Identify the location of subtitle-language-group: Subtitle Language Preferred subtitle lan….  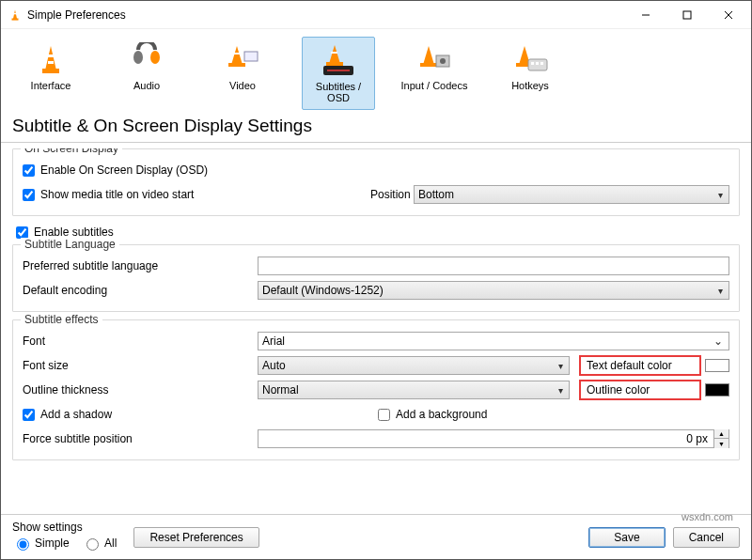
(376, 278).